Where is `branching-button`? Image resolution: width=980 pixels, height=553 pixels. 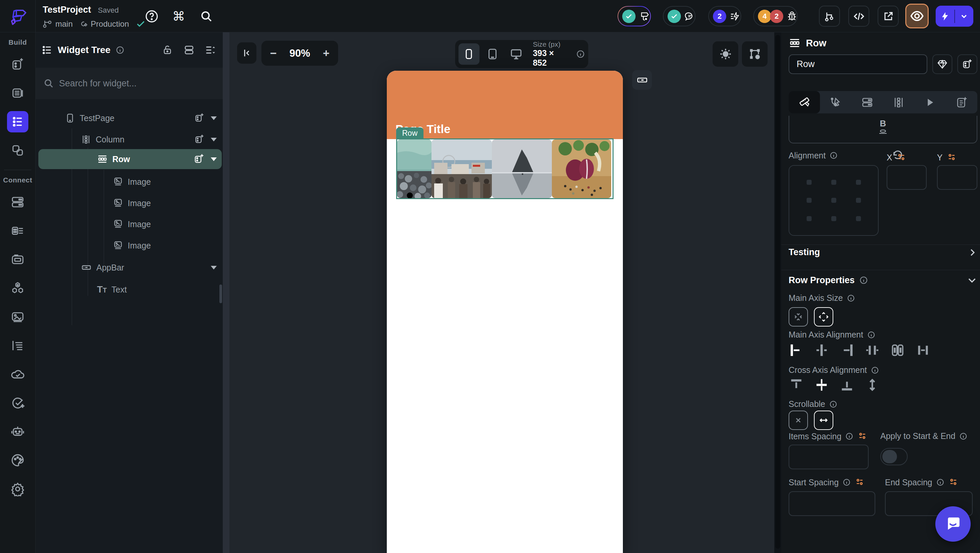 branching-button is located at coordinates (829, 16).